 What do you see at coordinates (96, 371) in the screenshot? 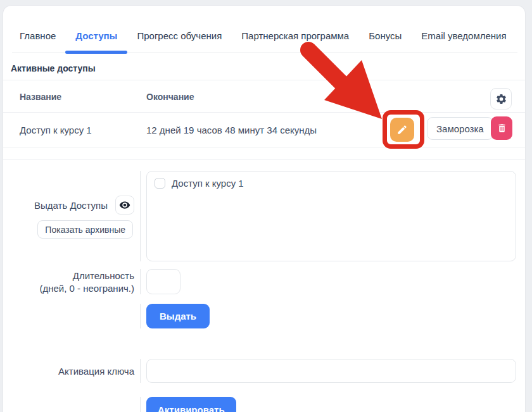
I see `key-activation-label: Активация ключа` at bounding box center [96, 371].